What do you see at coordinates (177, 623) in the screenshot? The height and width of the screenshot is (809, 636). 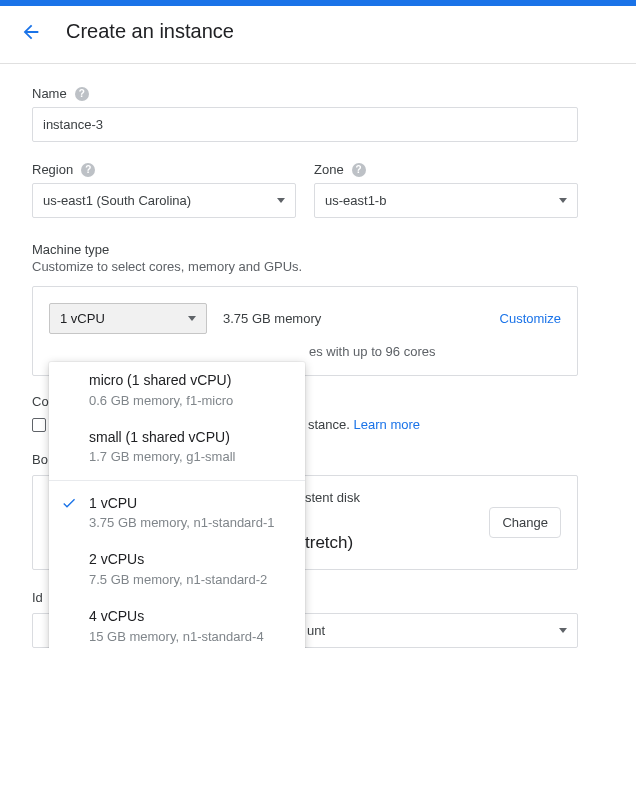 I see `dropdown-item: 4 vCPUs15 GB memory, n1-standard-4` at bounding box center [177, 623].